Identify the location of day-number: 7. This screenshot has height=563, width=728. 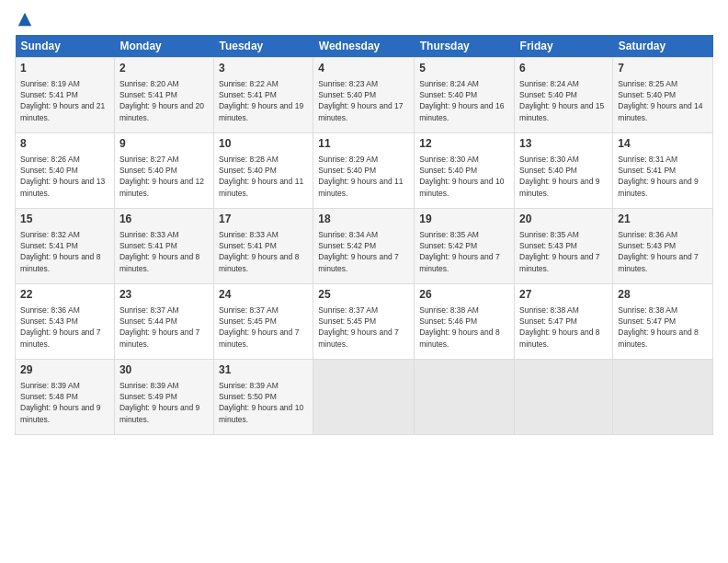
(663, 69).